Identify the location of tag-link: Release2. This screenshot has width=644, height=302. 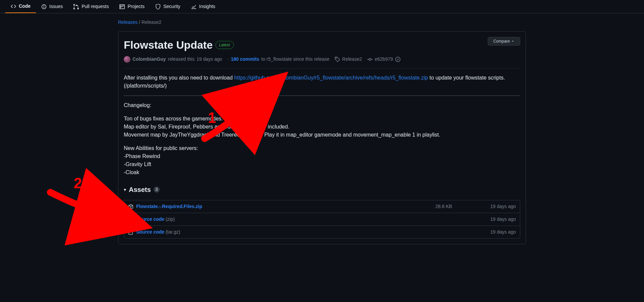
(352, 59).